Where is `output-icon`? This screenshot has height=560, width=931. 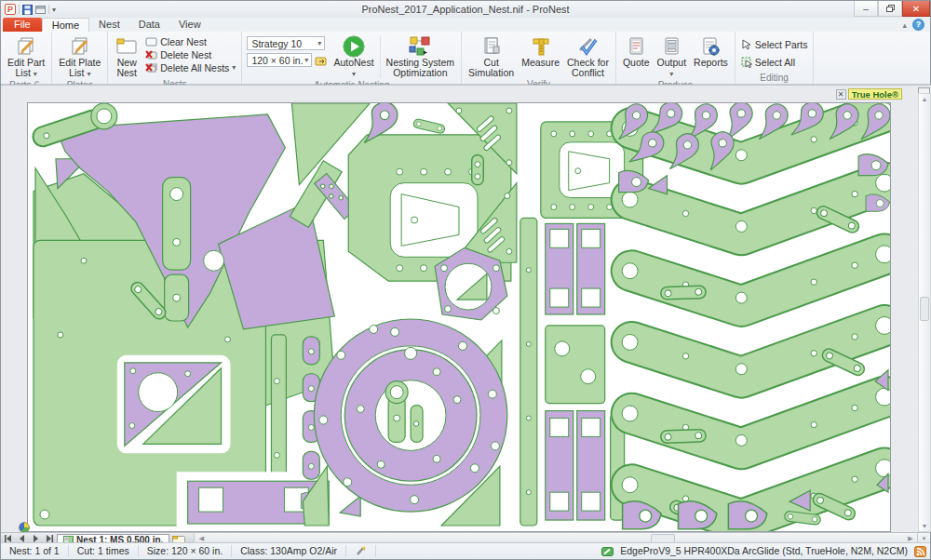
output-icon is located at coordinates (671, 47).